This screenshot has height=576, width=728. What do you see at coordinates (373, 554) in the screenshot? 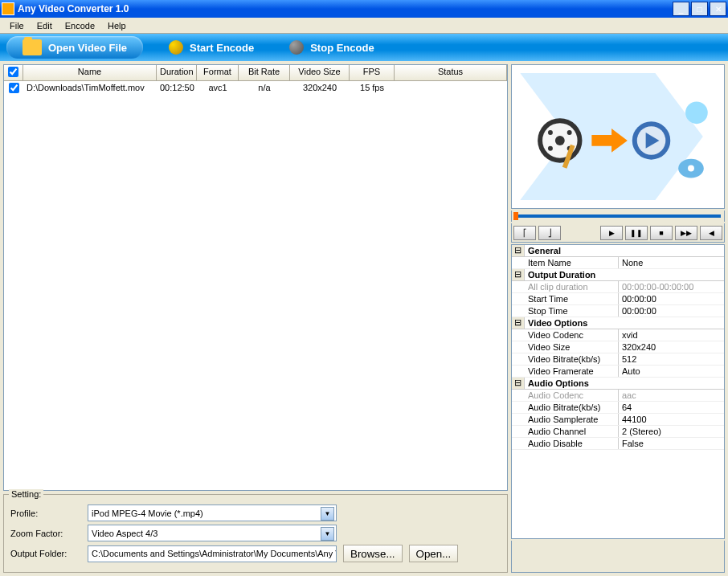
I see `browse-button: Browse...` at bounding box center [373, 554].